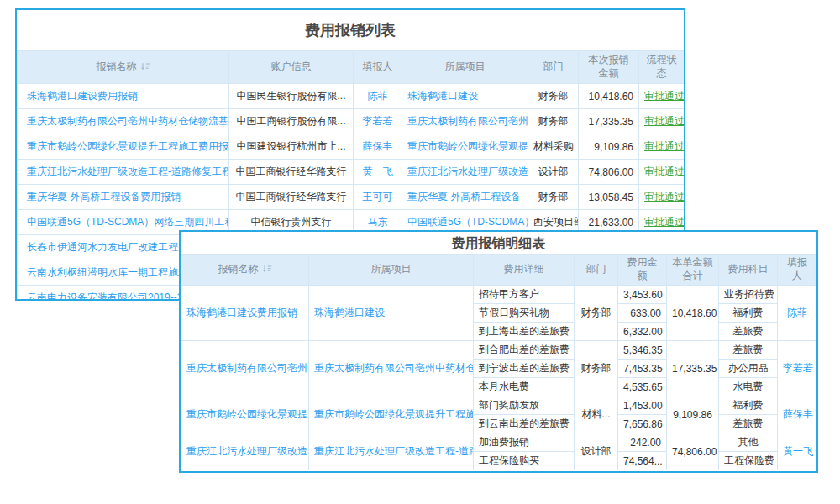 The image size is (840, 504). What do you see at coordinates (748, 461) in the screenshot?
I see `expense-subject-cell: 工程保险费` at bounding box center [748, 461].